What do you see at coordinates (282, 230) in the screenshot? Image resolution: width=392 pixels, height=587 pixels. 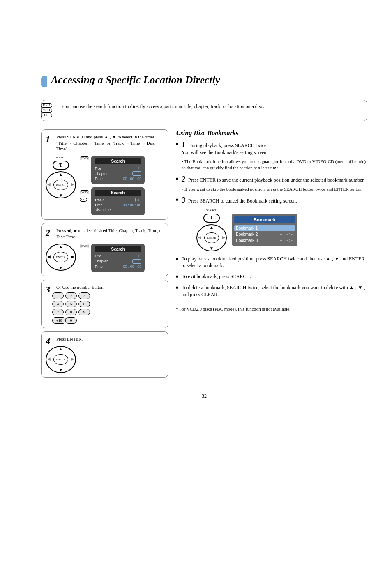 I see `bookmark-illustration: SEARCH T ▲ ▼ ◀ ▶ ENTER Bookmark Bookmark…` at bounding box center [282, 230].